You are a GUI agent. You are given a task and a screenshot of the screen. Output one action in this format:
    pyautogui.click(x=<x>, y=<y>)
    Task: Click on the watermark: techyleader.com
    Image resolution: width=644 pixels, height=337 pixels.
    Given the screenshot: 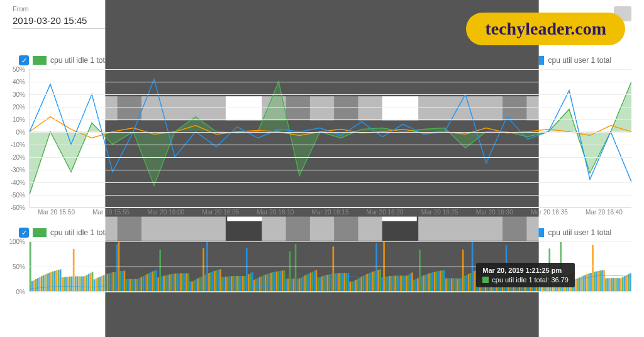 What is the action you would take?
    pyautogui.click(x=546, y=29)
    